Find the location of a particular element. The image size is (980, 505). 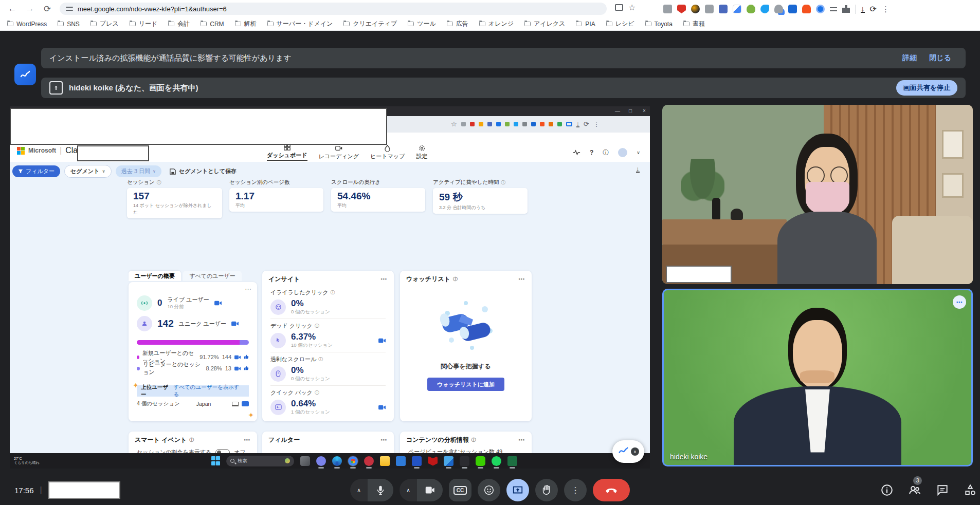

taskbar-search-box: 検索 is located at coordinates (260, 461).